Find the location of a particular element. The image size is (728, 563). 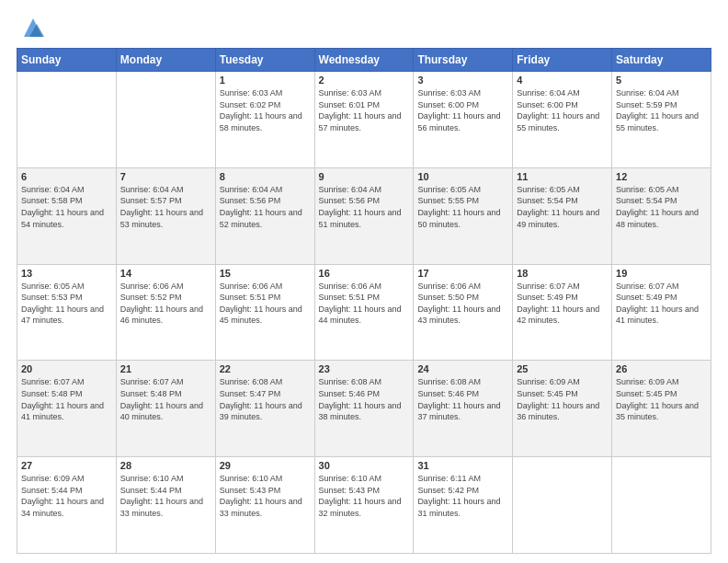

day-number: 7 is located at coordinates (165, 177).